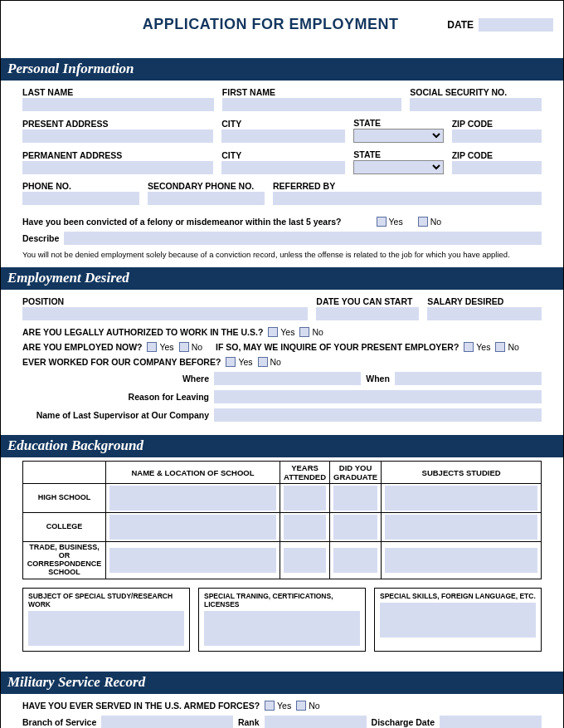  What do you see at coordinates (312, 92) in the screenshot?
I see `first-name-label: FIRST NAME` at bounding box center [312, 92].